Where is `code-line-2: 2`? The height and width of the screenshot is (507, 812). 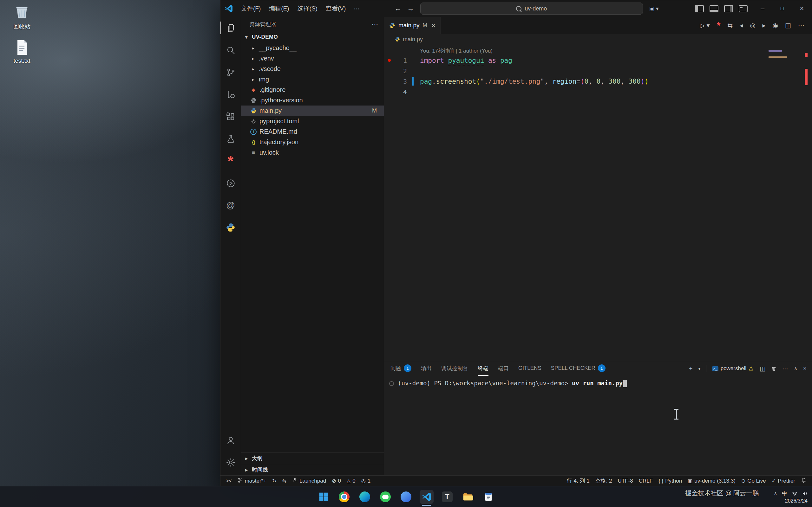
code-line-2: 2 is located at coordinates (598, 71).